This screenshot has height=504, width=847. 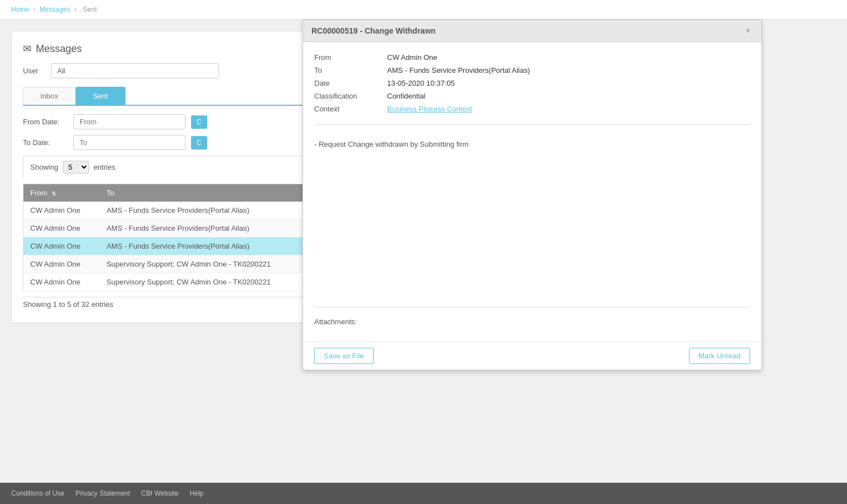 I want to click on messages-table: From ⇅ To CW Admin One AMS - Funds Servi…, so click(x=168, y=237).